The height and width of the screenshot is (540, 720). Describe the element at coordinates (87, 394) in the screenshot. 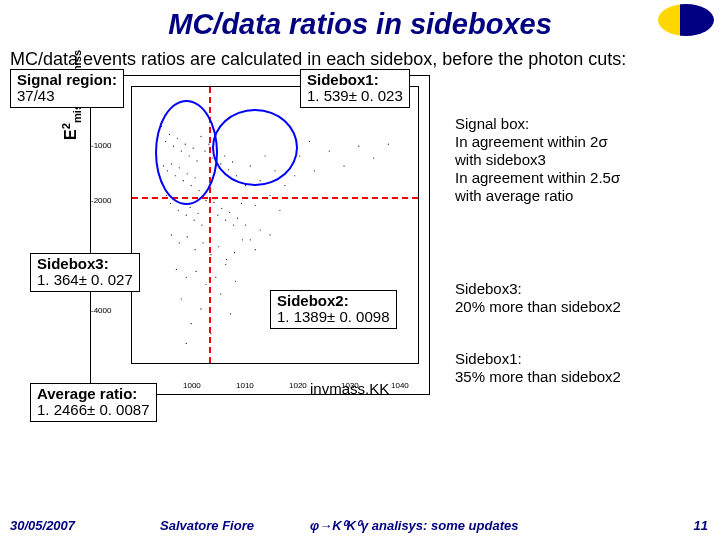

I see `average-ratio-label: Average ratio:` at that location.